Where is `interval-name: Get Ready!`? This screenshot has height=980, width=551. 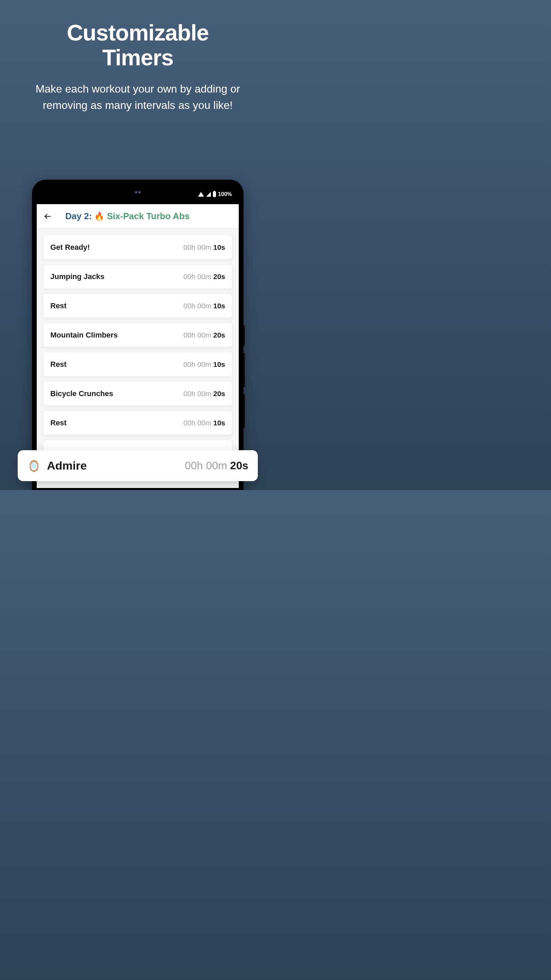 interval-name: Get Ready! is located at coordinates (70, 247).